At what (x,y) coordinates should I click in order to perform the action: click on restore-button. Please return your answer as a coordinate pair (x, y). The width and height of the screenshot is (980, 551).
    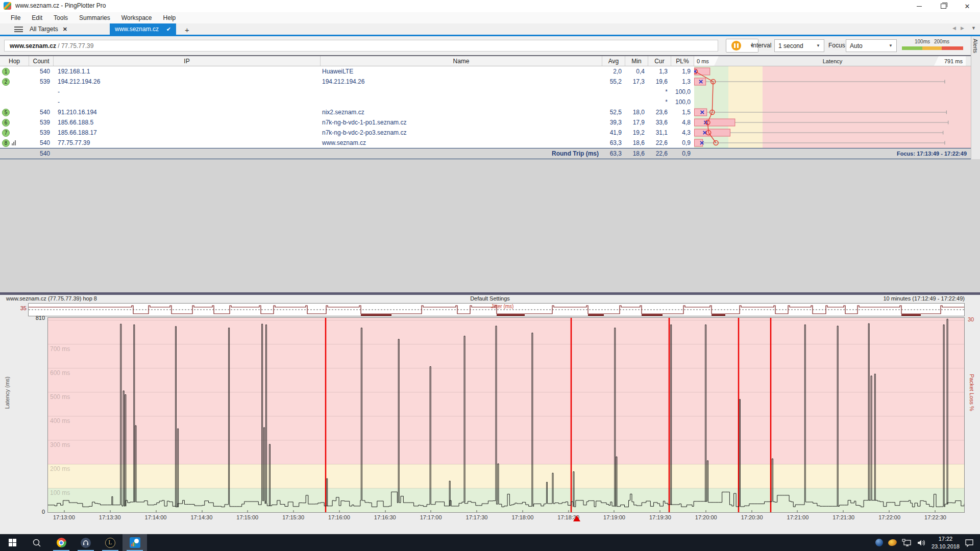
    Looking at the image, I should click on (943, 6).